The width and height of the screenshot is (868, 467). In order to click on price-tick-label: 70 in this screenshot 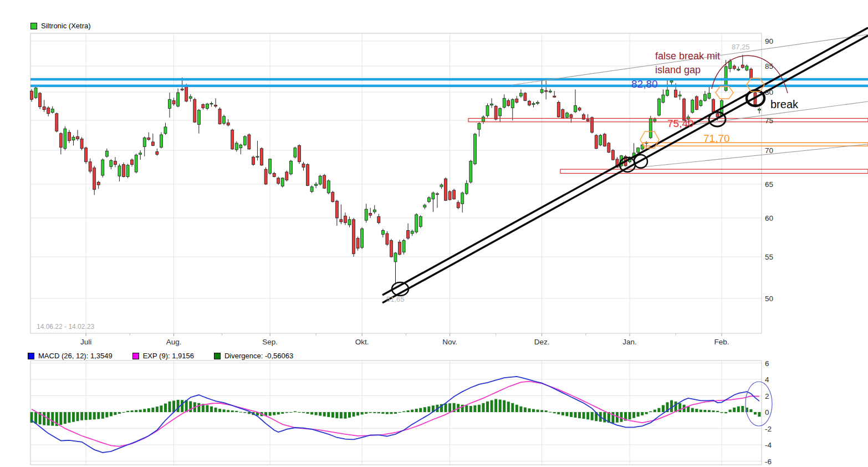, I will do `click(769, 151)`.